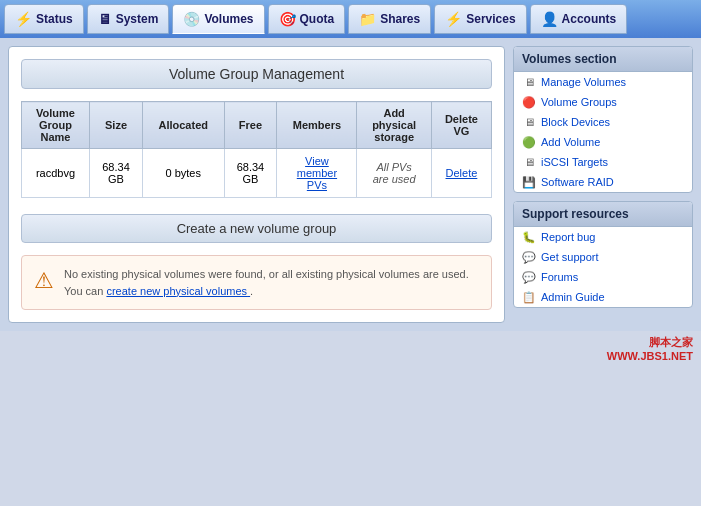 The width and height of the screenshot is (701, 506). I want to click on tab-accounts: 👤 Accounts, so click(579, 19).